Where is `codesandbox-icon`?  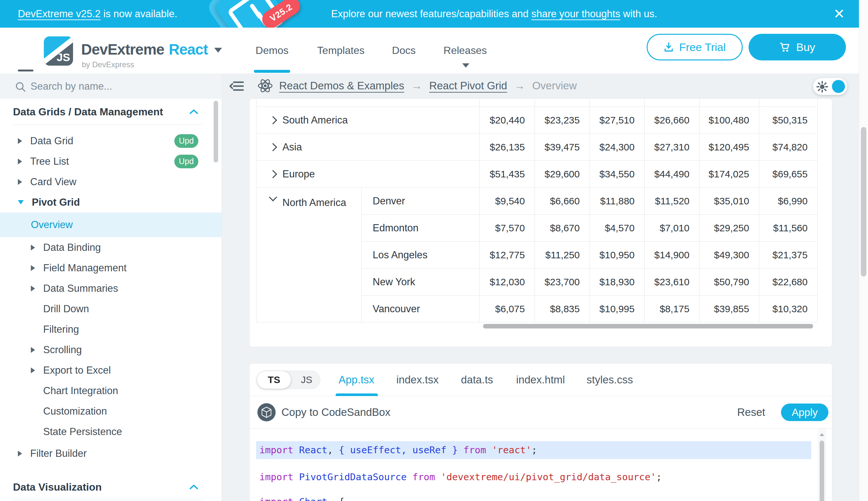
codesandbox-icon is located at coordinates (267, 412).